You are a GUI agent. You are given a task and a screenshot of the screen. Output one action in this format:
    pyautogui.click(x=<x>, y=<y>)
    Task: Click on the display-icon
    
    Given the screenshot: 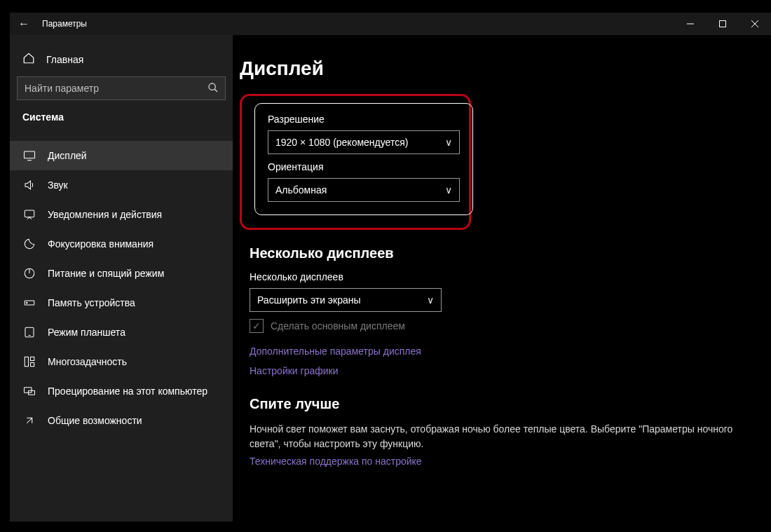 What is the action you would take?
    pyautogui.click(x=29, y=156)
    